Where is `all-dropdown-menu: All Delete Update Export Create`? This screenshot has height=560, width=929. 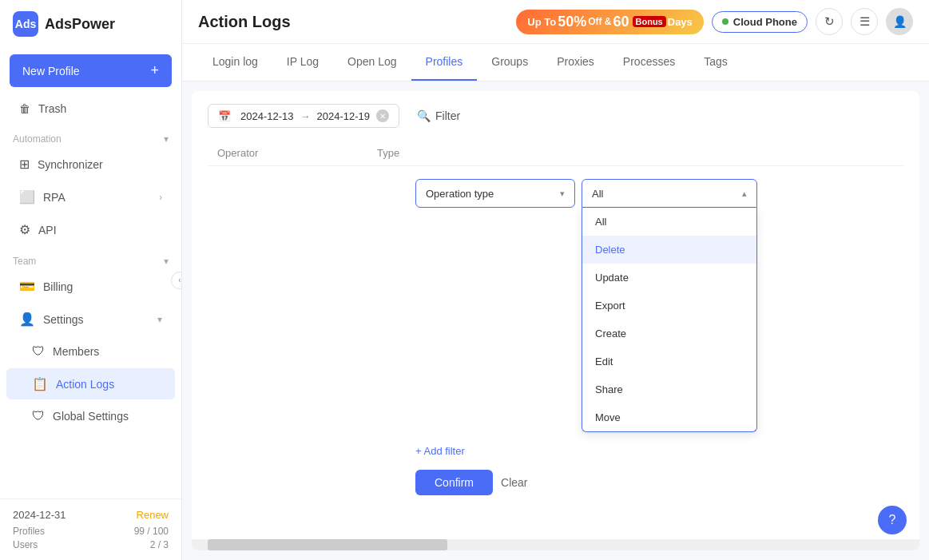 all-dropdown-menu: All Delete Update Export Create is located at coordinates (669, 320).